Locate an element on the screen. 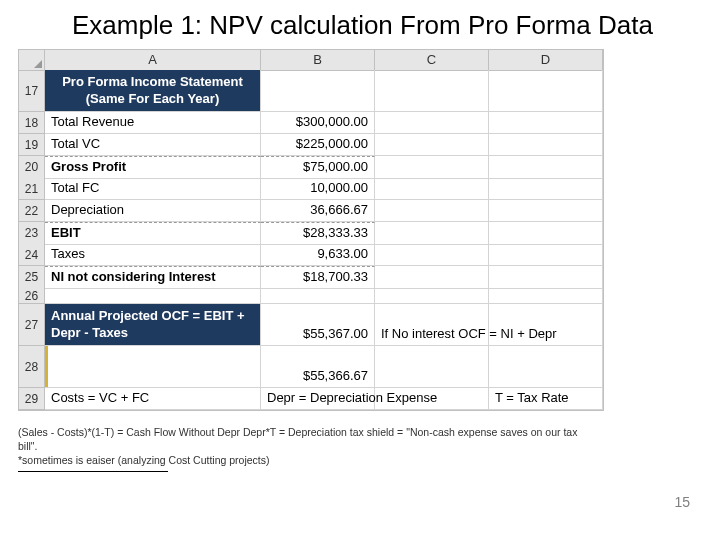  cell-d26 is located at coordinates (546, 296).